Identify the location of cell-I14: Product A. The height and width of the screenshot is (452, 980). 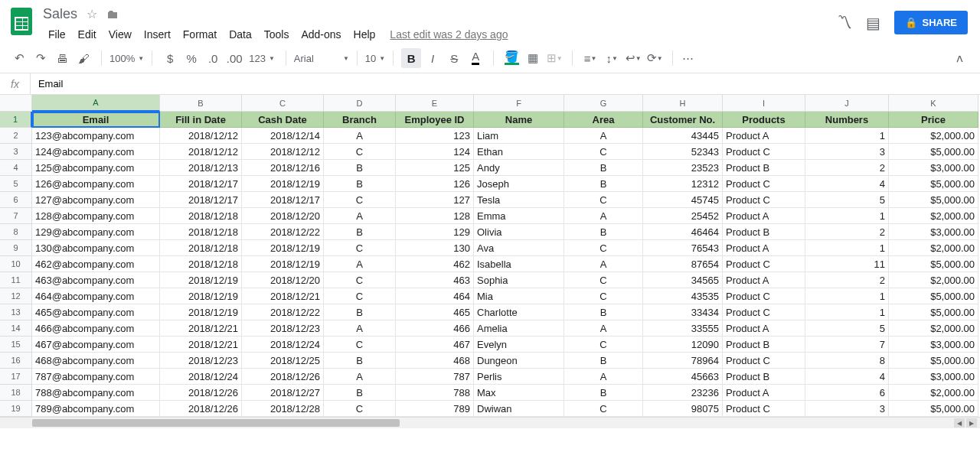
(764, 329).